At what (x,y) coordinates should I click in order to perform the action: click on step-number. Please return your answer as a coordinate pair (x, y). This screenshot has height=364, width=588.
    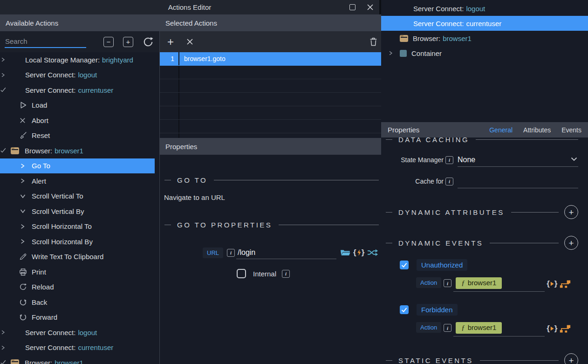
    Looking at the image, I should click on (170, 99).